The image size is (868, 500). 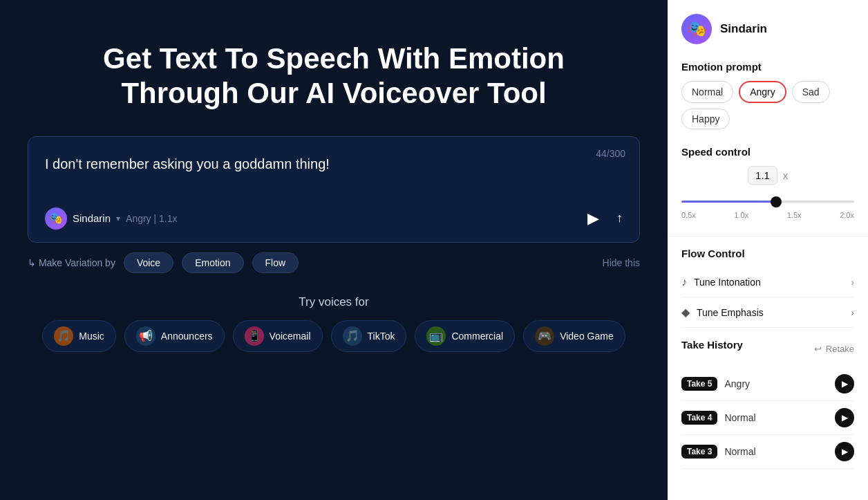 What do you see at coordinates (768, 199) in the screenshot?
I see `speed-slider-wrapper` at bounding box center [768, 199].